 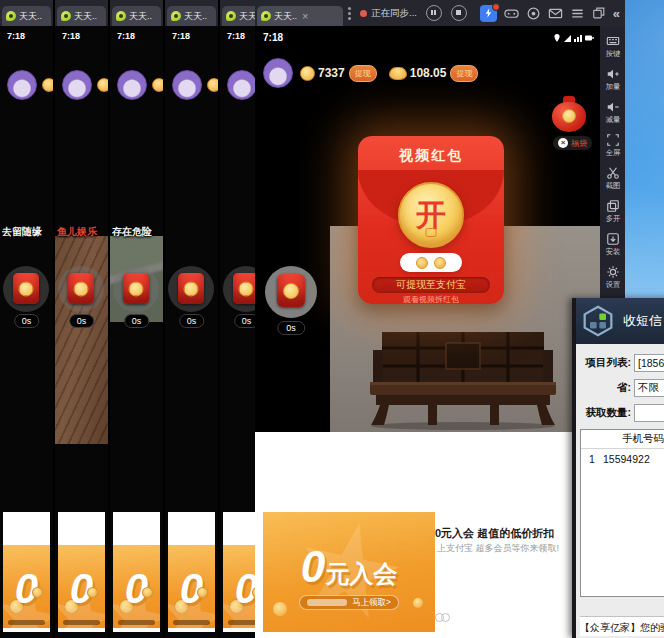 What do you see at coordinates (634, 459) in the screenshot?
I see `row-phone: 15594922` at bounding box center [634, 459].